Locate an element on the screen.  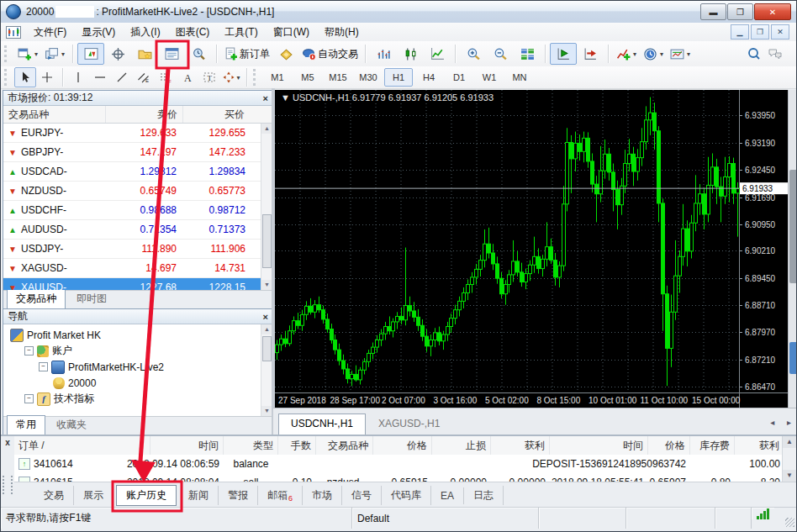
terminal-column-1: 时间 is located at coordinates (187, 445).